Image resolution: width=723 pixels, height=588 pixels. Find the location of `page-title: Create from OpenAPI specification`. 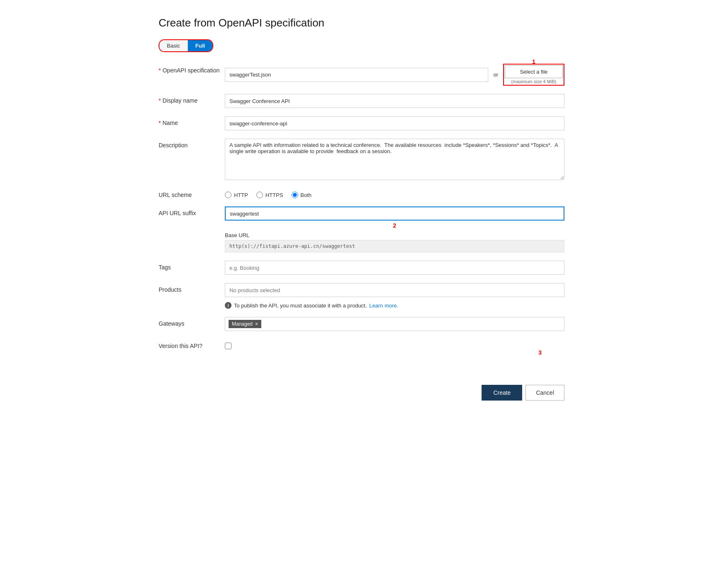

page-title: Create from OpenAPI specification is located at coordinates (362, 23).